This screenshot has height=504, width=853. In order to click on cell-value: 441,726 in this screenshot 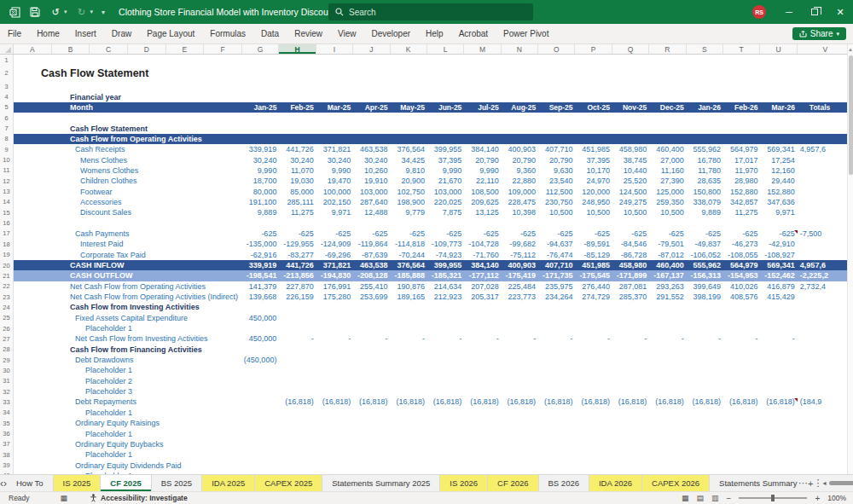, I will do `click(297, 149)`.